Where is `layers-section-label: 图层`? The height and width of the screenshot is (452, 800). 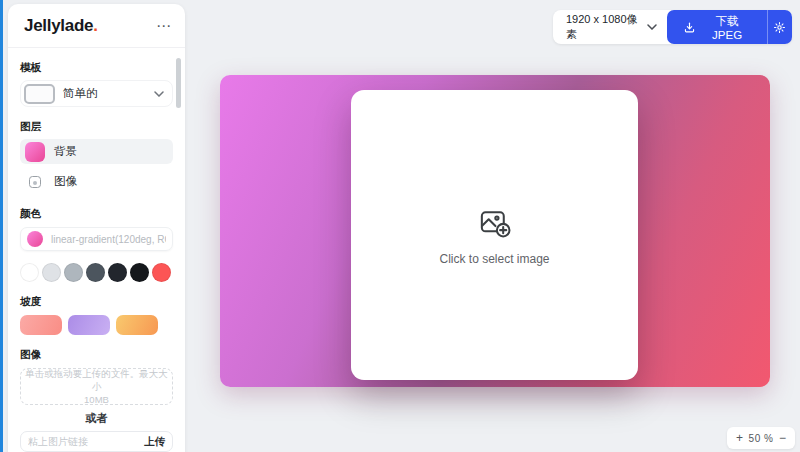
layers-section-label: 图层 is located at coordinates (96, 127).